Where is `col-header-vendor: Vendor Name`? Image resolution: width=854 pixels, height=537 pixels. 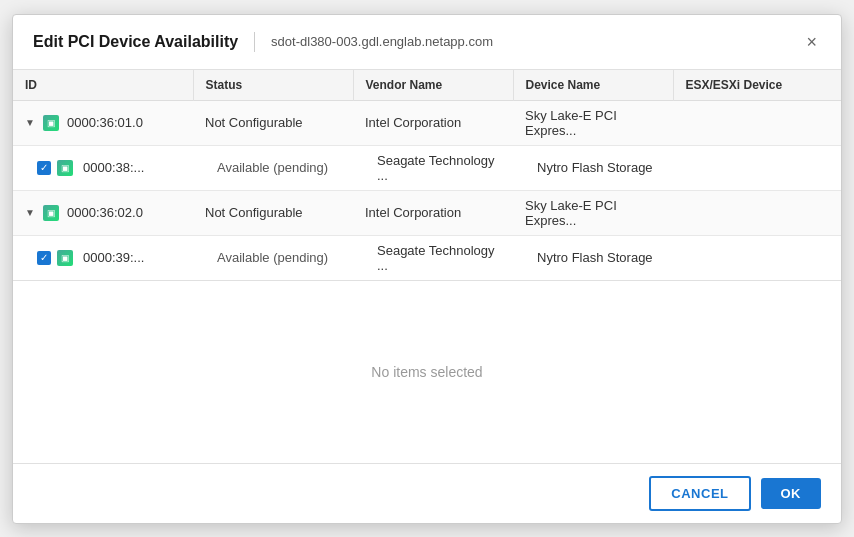
col-header-vendor: Vendor Name is located at coordinates (433, 86).